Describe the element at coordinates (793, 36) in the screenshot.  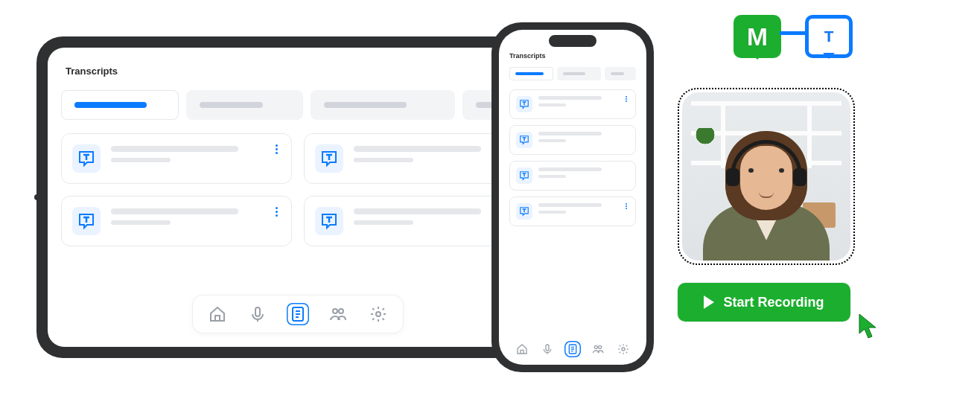
I see `app-badges: M T` at that location.